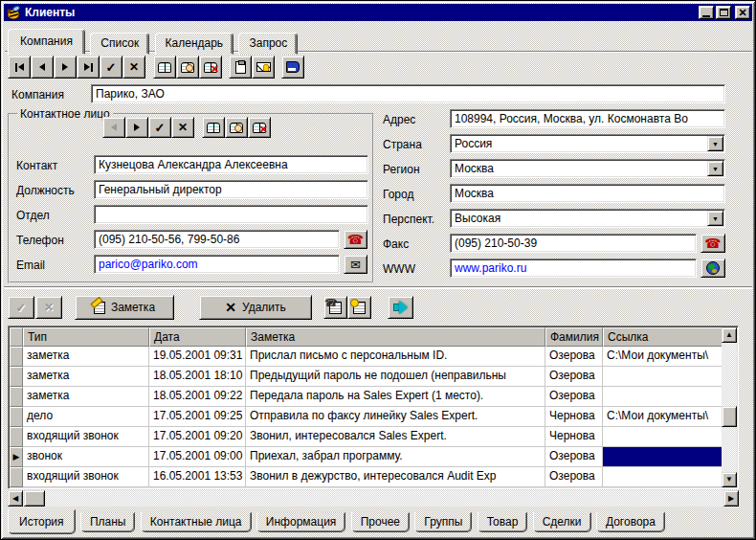 The image size is (756, 540). What do you see at coordinates (197, 356) in the screenshot?
I see `cell-date: 19.05.2001 09:31` at bounding box center [197, 356].